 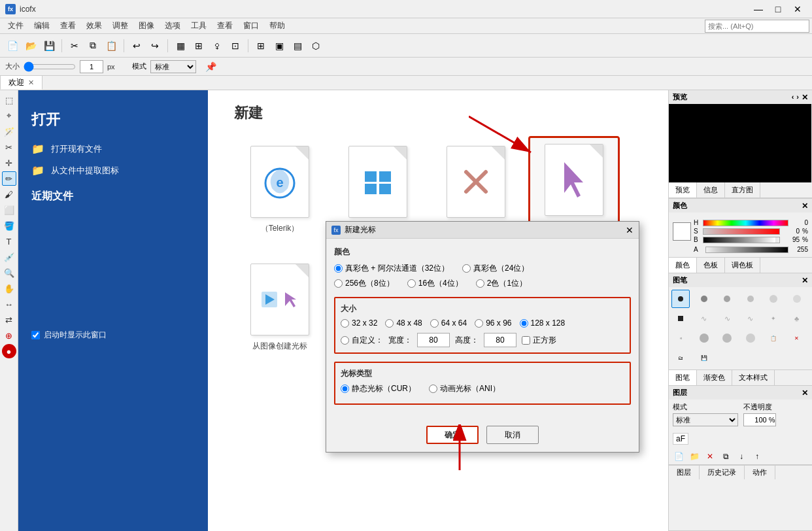 I want to click on open-existing: 📁 打开现有文件, so click(x=113, y=149).